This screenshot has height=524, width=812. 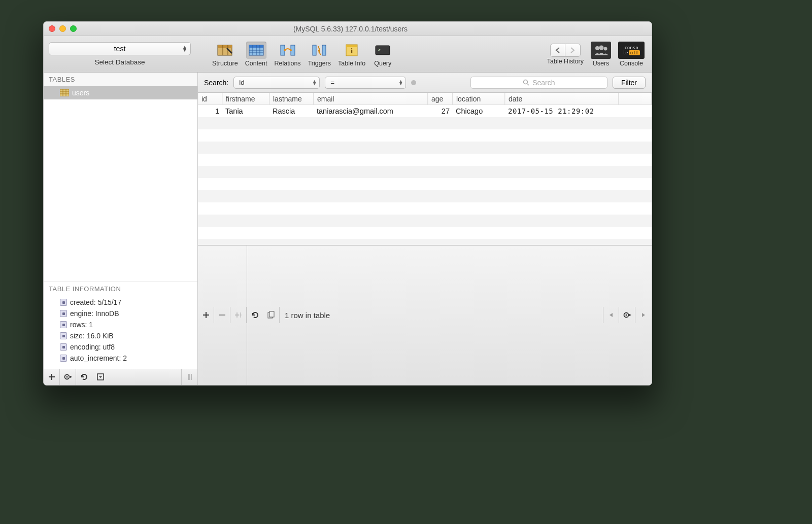 I want to click on cell-date: 2017-05-15 21:29:02, so click(x=562, y=111).